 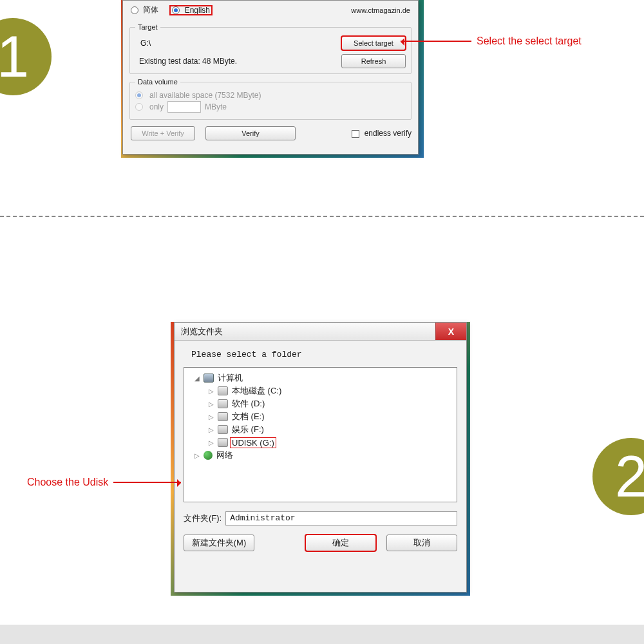 I want to click on dv-all-option: all available space (7532 MByte), so click(x=270, y=95).